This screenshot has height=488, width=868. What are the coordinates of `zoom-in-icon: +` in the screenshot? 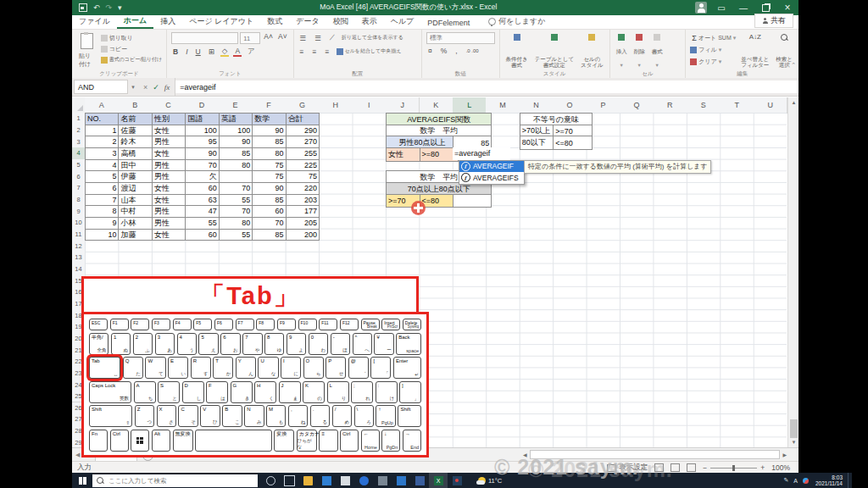 It's located at (763, 468).